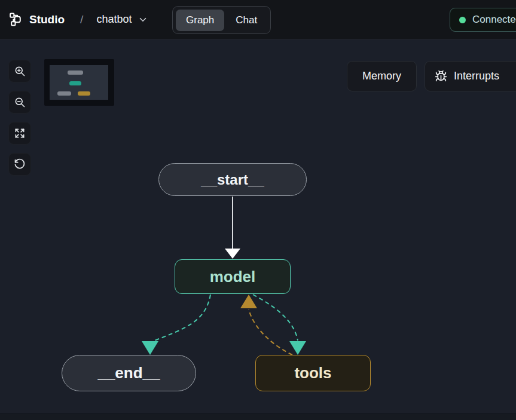 This screenshot has width=516, height=420. Describe the element at coordinates (280, 325) in the screenshot. I see `edge-model-to-tools` at that location.